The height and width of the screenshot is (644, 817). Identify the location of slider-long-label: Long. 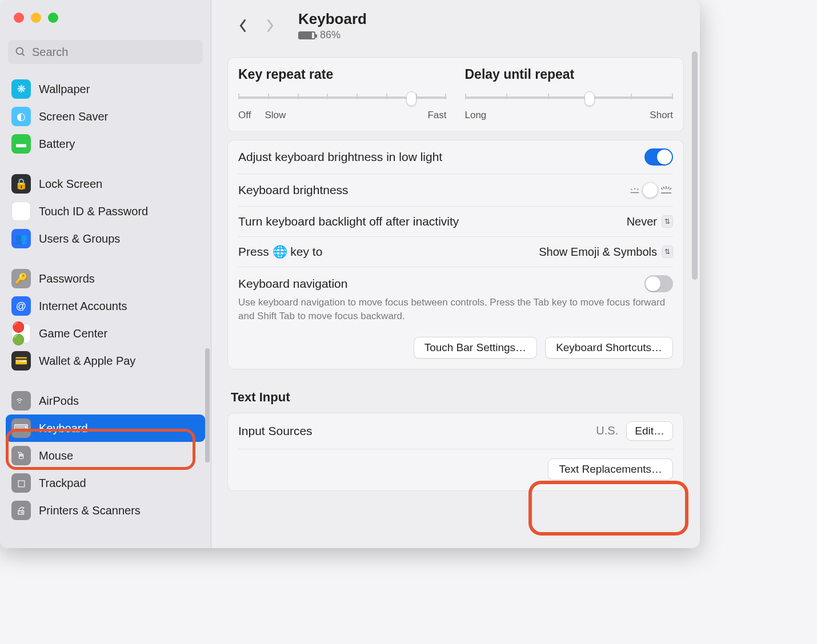
(476, 115).